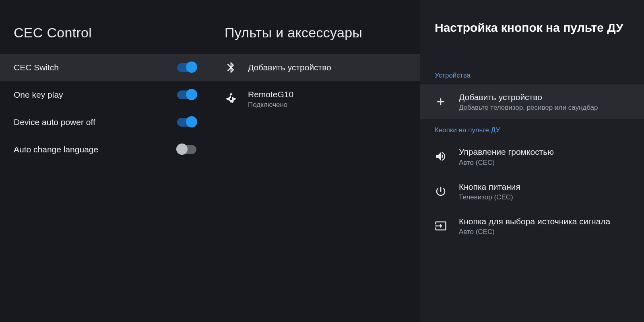 The image size is (644, 322). I want to click on cec-switch-label: CEC Switch, so click(95, 68).